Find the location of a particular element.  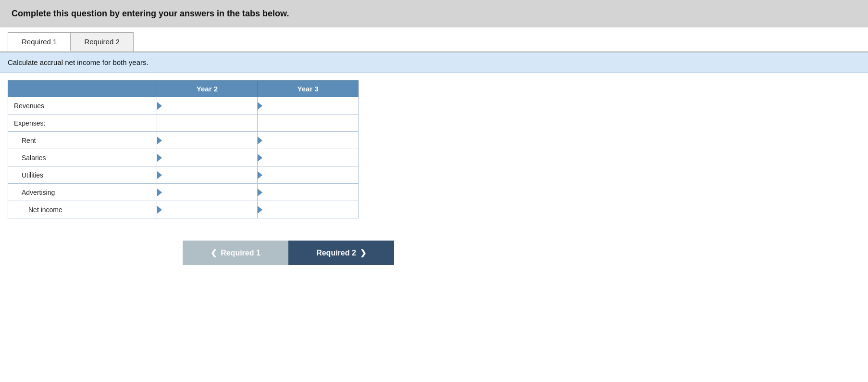

label-column-header is located at coordinates (83, 89).